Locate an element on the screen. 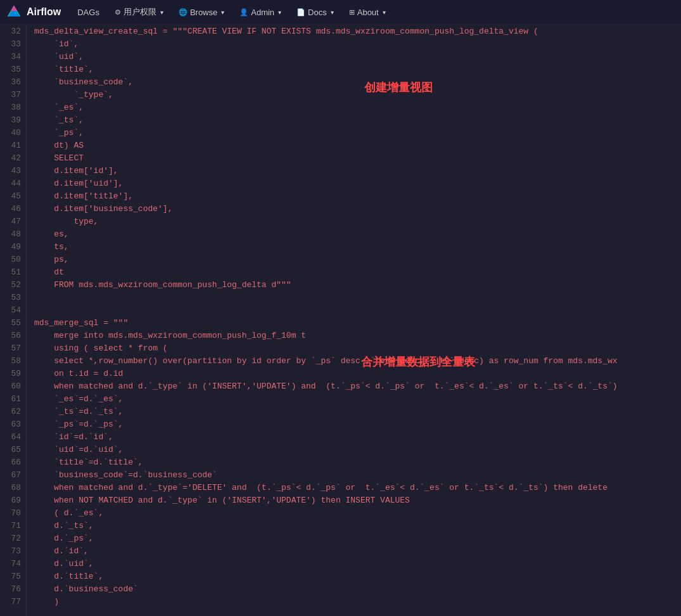  line-number-45: 45 is located at coordinates (13, 196).